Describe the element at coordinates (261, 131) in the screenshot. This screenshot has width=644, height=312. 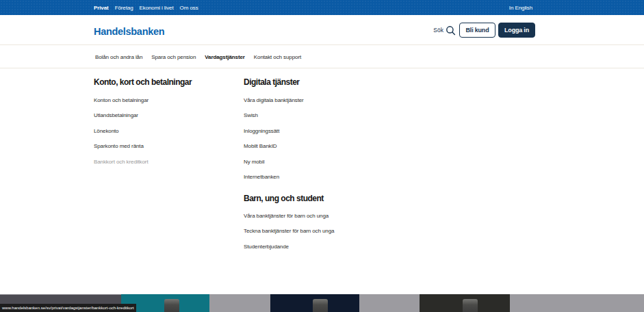
I see `menu-link-inloggningss-tt: Inloggningssätt` at that location.